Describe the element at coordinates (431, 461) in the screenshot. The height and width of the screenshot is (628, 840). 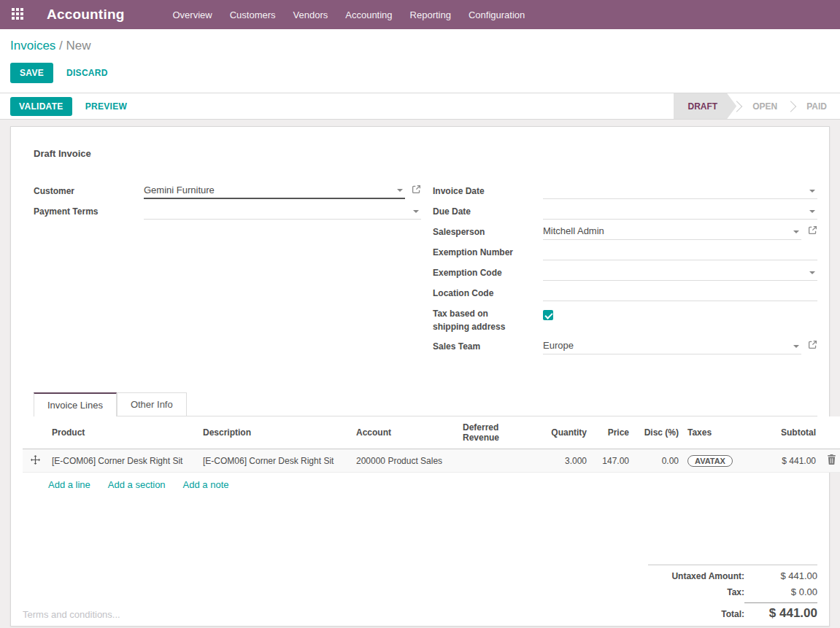
I see `table-row: [E-COM06] Corner Desk Right Sit [E-COM06…` at that location.